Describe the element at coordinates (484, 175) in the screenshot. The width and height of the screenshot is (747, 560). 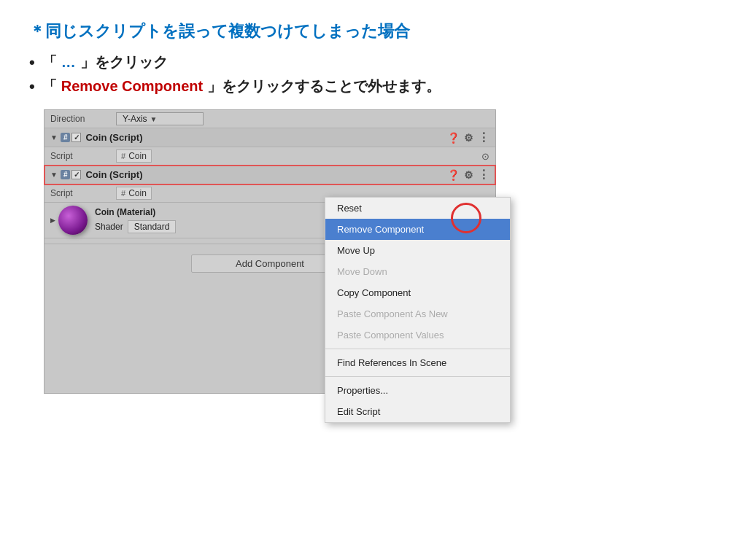
I see `component2-more-icon: ⋮` at that location.